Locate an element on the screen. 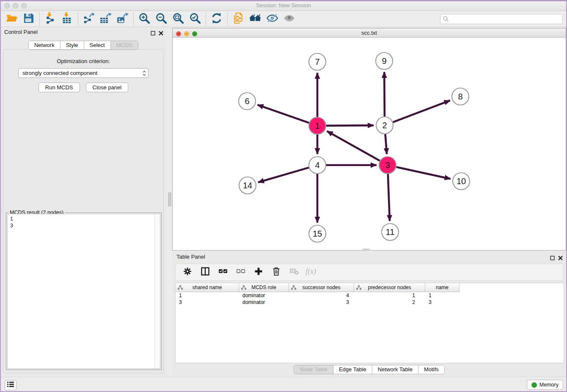 The image size is (567, 392). zoom-out-button is located at coordinates (161, 19).